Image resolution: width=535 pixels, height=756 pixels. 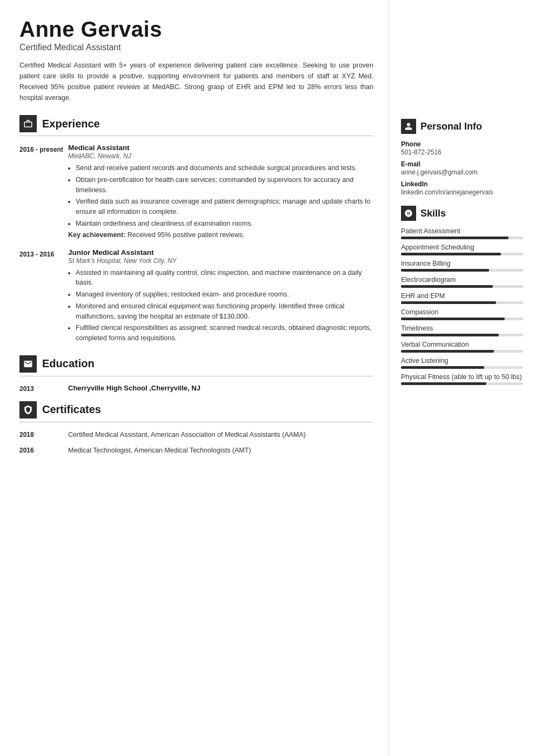 What do you see at coordinates (462, 231) in the screenshot?
I see `skill-label-0: Patient Assessment` at bounding box center [462, 231].